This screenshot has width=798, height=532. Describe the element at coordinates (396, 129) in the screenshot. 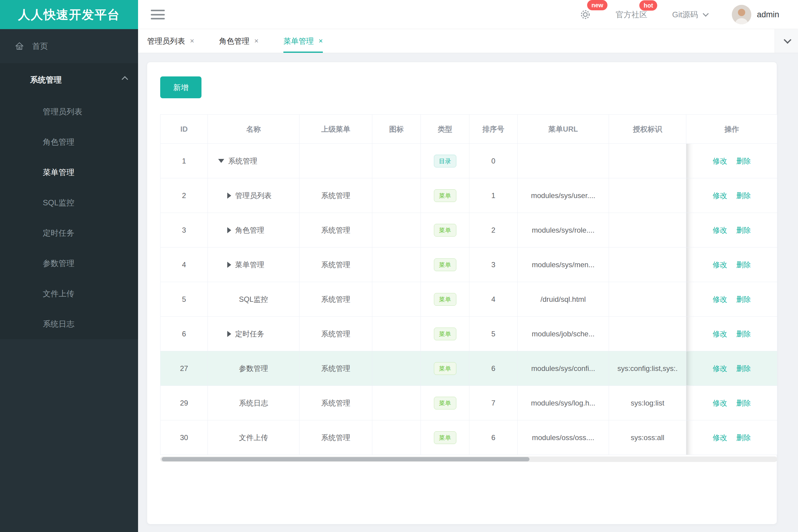

I see `column-header-3: 图标` at that location.